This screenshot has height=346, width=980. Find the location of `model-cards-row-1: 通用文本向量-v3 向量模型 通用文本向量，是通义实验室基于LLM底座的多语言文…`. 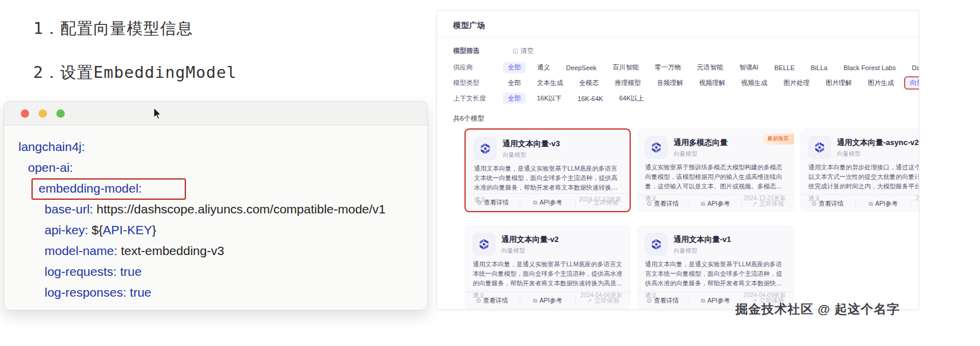

model-cards-row-1: 通用文本向量-v3 向量模型 通用文本向量，是通义实验室基于LLM底座的多语言文… is located at coordinates (692, 170).